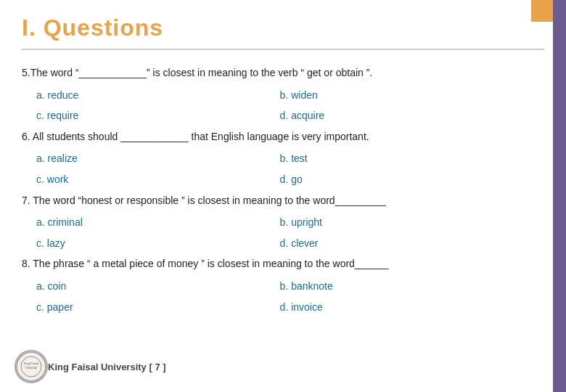 The image size is (566, 392). Describe the element at coordinates (283, 244) in the screenshot. I see `q7-options-cd: c. lazy d. clever` at that location.